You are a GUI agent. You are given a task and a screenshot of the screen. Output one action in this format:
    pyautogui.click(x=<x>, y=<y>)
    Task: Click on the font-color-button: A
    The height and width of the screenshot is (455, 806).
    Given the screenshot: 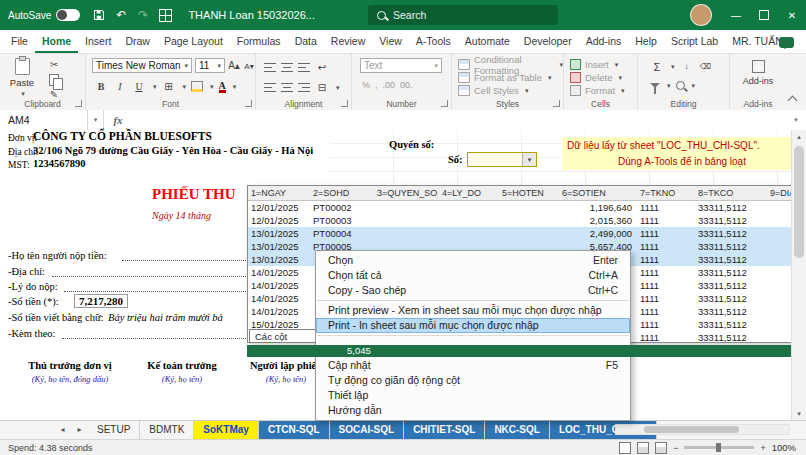 What is the action you would take?
    pyautogui.click(x=222, y=87)
    